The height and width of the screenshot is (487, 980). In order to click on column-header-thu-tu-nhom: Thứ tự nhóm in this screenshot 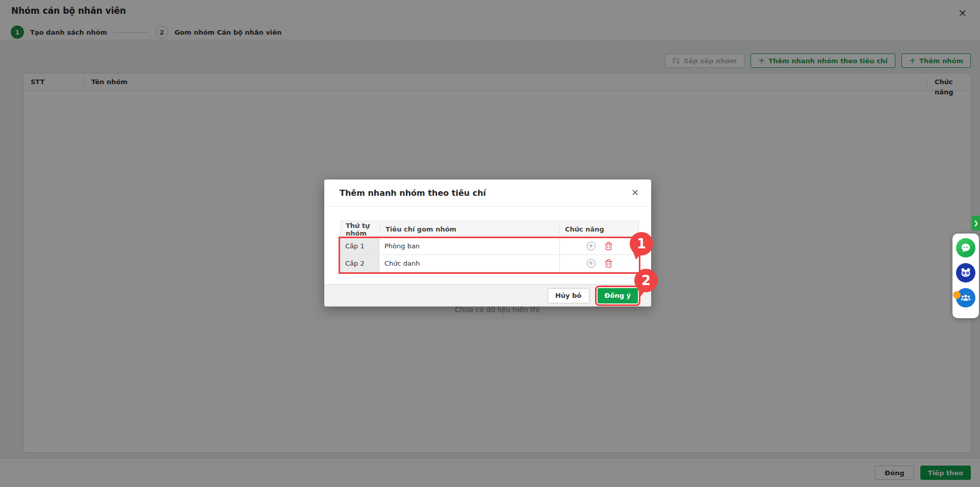, I will do `click(360, 229)`.